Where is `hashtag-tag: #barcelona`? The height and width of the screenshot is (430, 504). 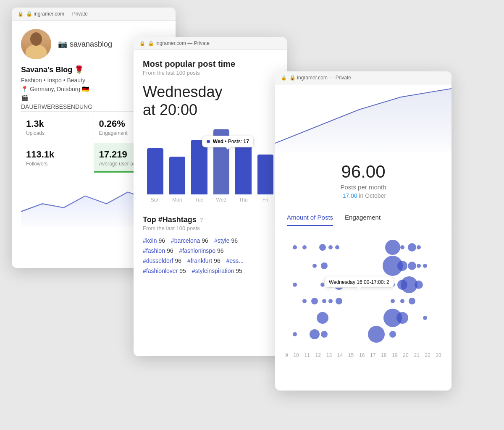
hashtag-tag: #barcelona is located at coordinates (186, 241).